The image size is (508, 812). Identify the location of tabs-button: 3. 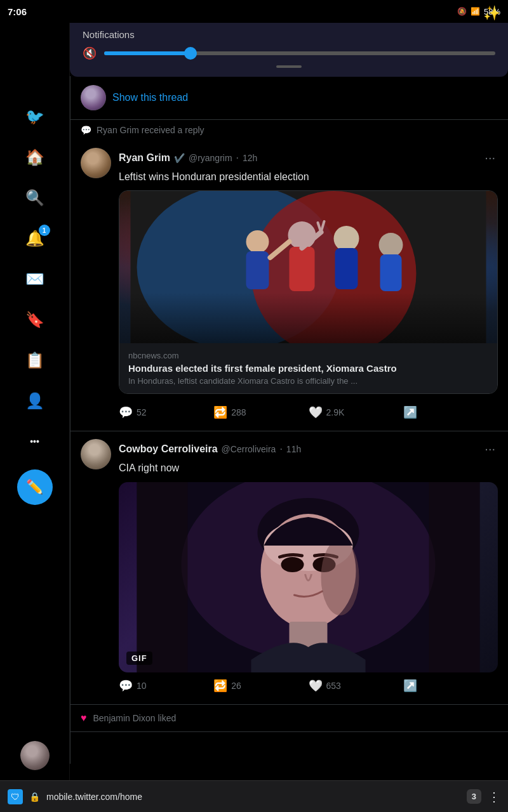
(474, 797).